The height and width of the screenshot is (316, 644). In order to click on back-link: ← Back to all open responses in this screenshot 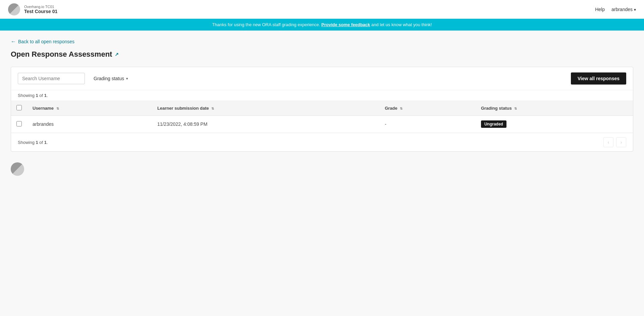, I will do `click(322, 42)`.